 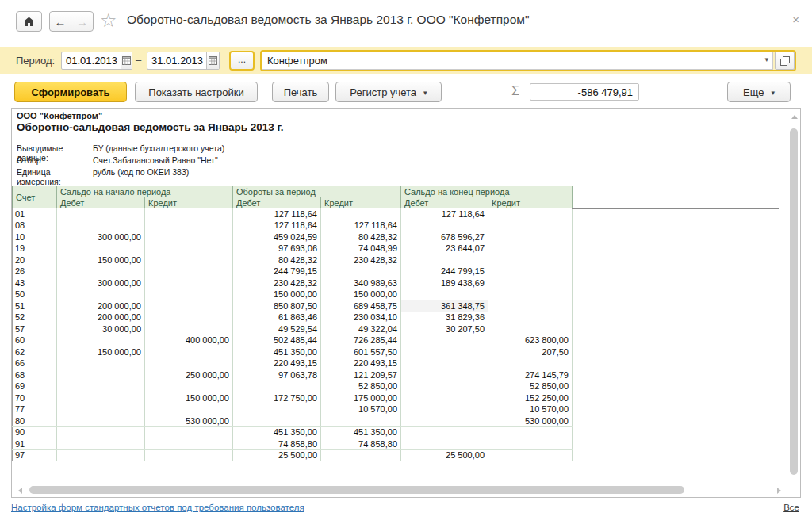 What do you see at coordinates (35, 295) in the screenshot?
I see `account-cell: 50` at bounding box center [35, 295].